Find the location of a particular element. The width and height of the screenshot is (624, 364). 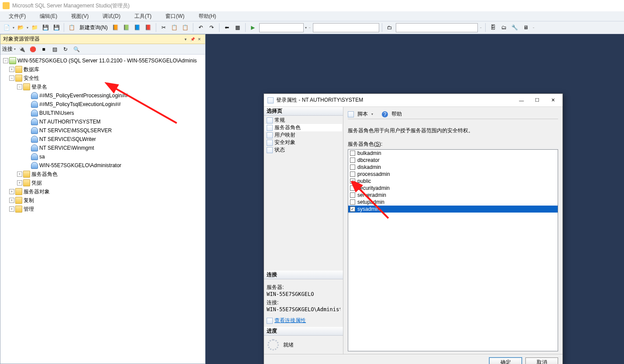

refresh-icon: ↻ is located at coordinates (65, 49).